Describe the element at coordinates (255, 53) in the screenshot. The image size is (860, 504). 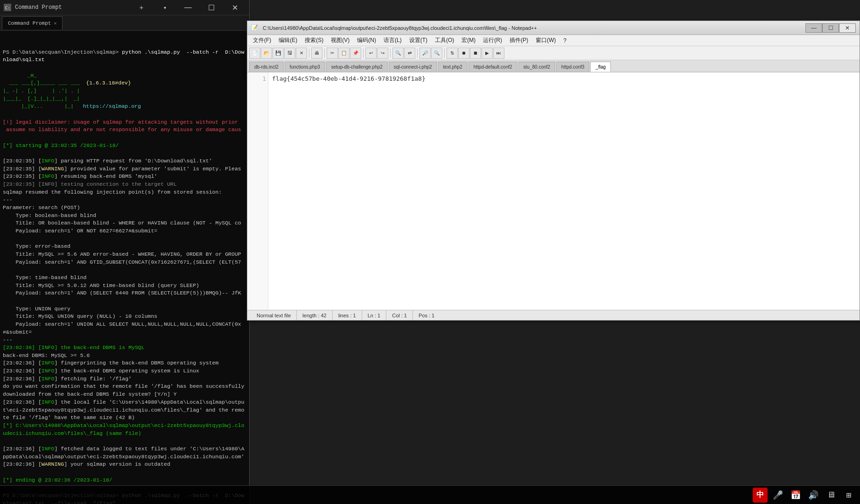
I see `toolbar-new: 📄` at that location.